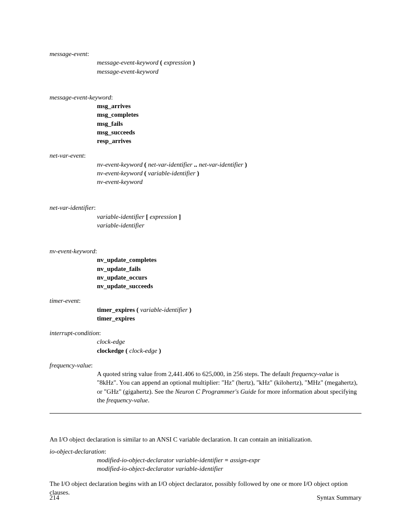 The width and height of the screenshot is (411, 532). I want to click on keyword: nv_update_succeeds, so click(229, 286).